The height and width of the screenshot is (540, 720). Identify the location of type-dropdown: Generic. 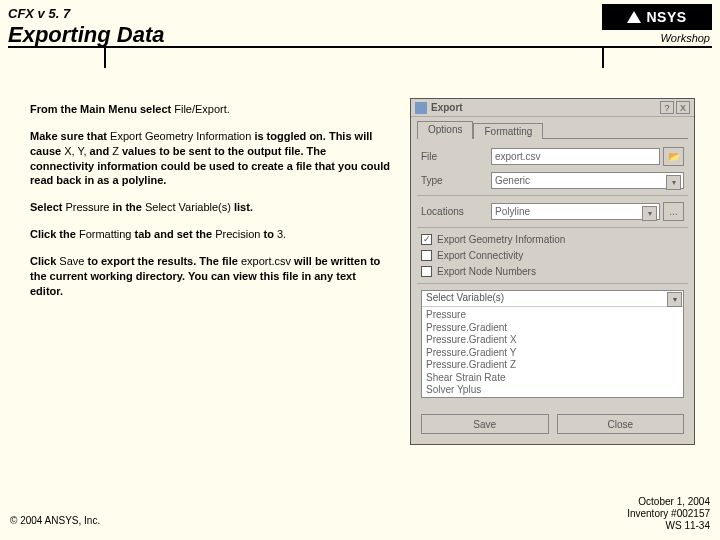
(588, 180).